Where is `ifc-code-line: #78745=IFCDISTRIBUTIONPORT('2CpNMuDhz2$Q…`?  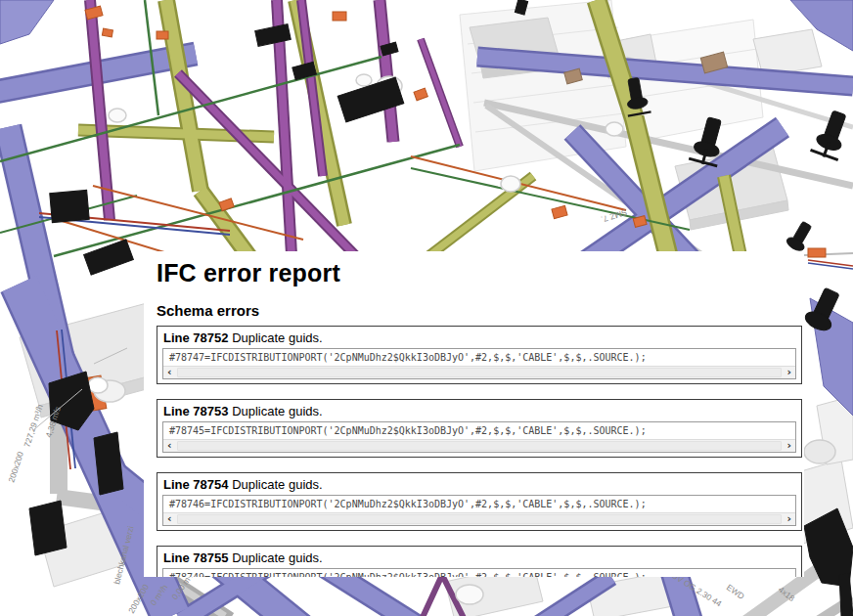 ifc-code-line: #78745=IFCDISTRIBUTIONPORT('2CpNMuDhz2$Q… is located at coordinates (479, 430).